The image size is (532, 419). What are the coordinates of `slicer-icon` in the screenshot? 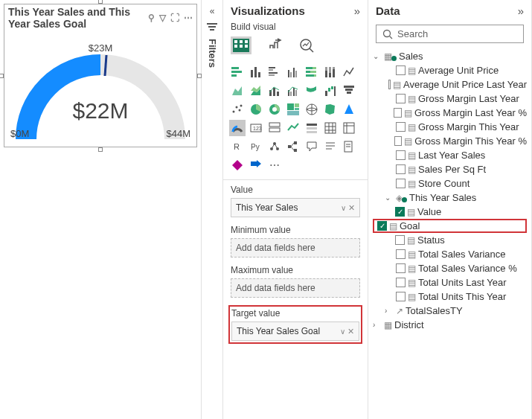 It's located at (312, 128).